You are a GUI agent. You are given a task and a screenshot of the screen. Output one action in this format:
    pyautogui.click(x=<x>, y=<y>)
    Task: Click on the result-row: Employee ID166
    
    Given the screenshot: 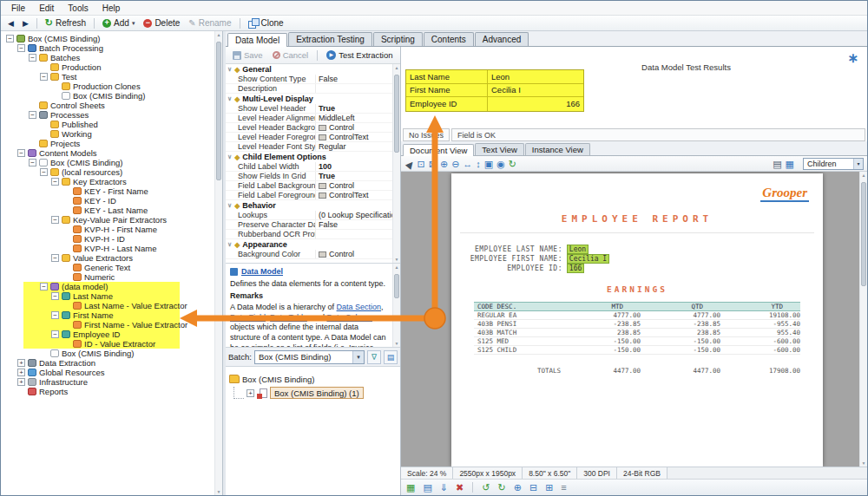 What is the action you would take?
    pyautogui.click(x=495, y=104)
    